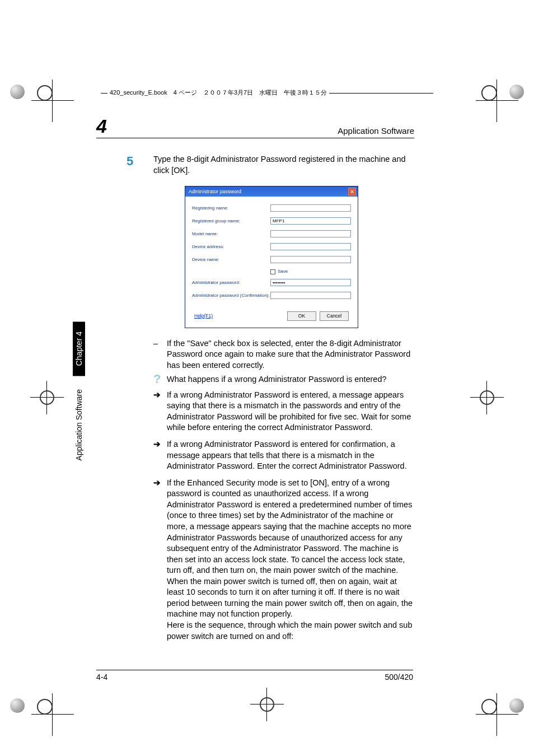 The image size is (534, 756). I want to click on device-name-input, so click(311, 260).